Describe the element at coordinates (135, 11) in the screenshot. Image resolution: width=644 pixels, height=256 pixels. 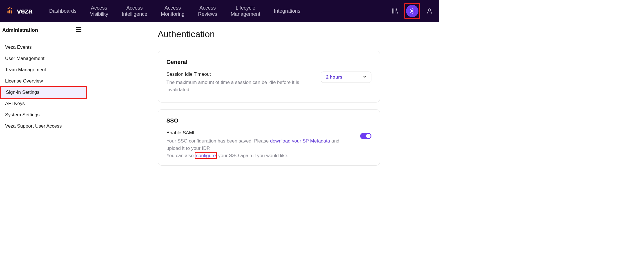
I see `nav-access-intelligence: Access Intelligence` at that location.